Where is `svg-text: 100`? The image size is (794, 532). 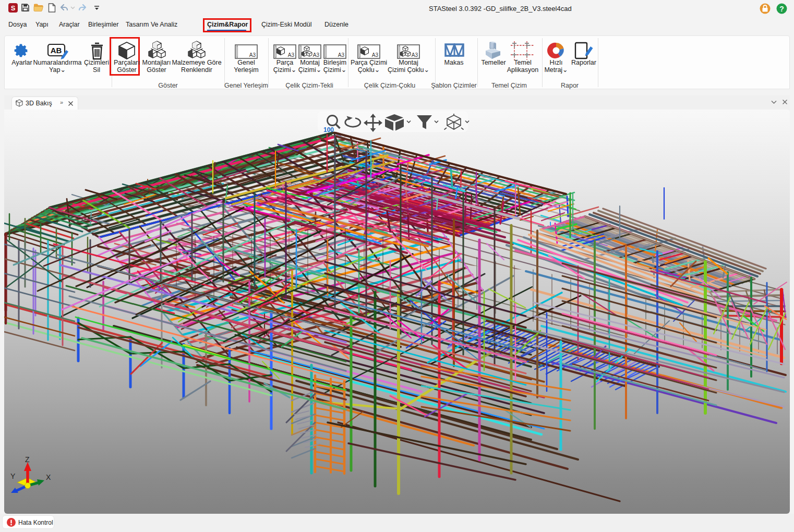
svg-text: 100 is located at coordinates (329, 130).